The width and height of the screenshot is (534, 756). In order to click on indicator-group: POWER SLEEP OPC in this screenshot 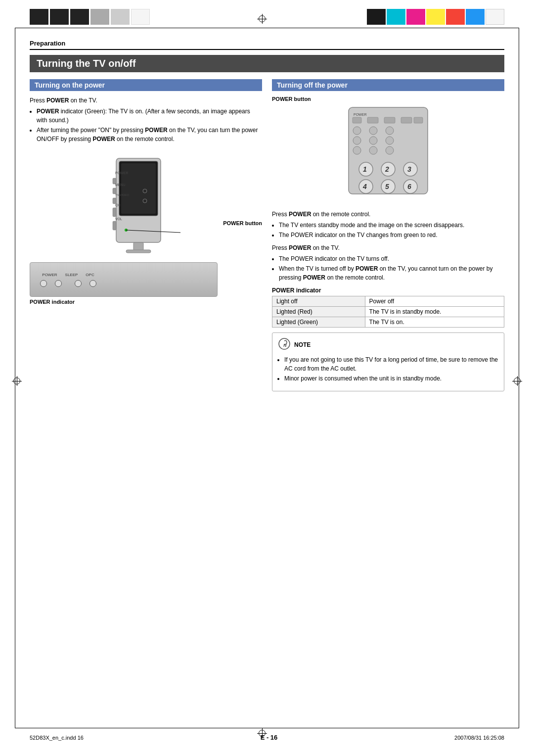, I will do `click(68, 280)`.